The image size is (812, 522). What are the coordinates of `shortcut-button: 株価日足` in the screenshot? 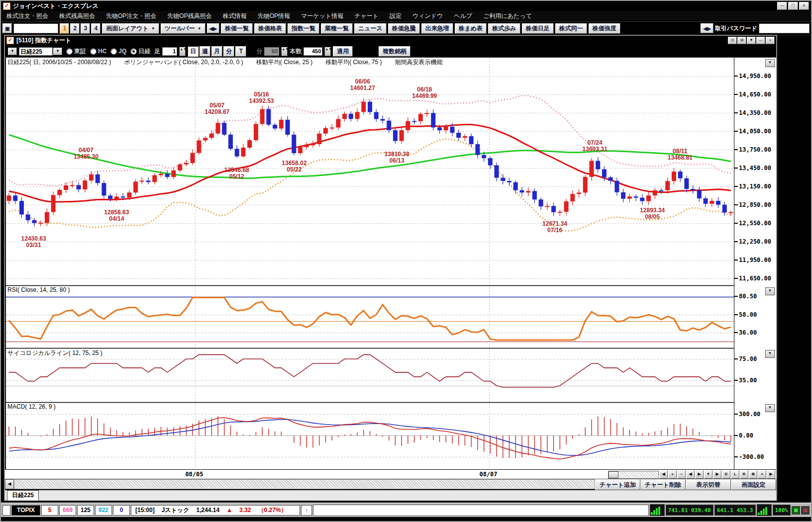 It's located at (538, 29).